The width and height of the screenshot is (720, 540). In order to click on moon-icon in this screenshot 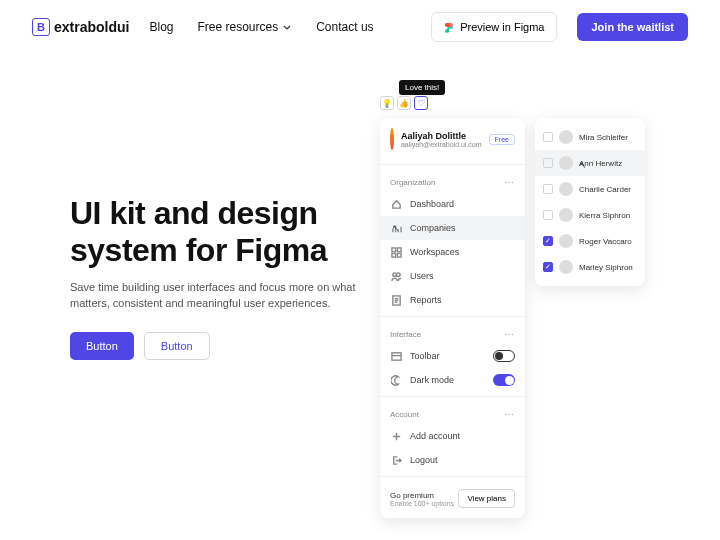, I will do `click(396, 380)`.